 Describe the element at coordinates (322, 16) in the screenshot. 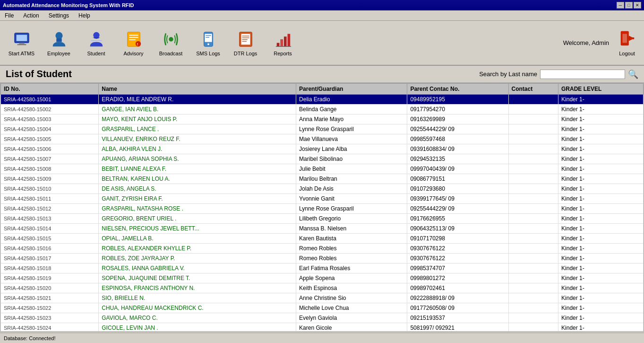

I see `menu-bar: File Action Settings Help` at that location.